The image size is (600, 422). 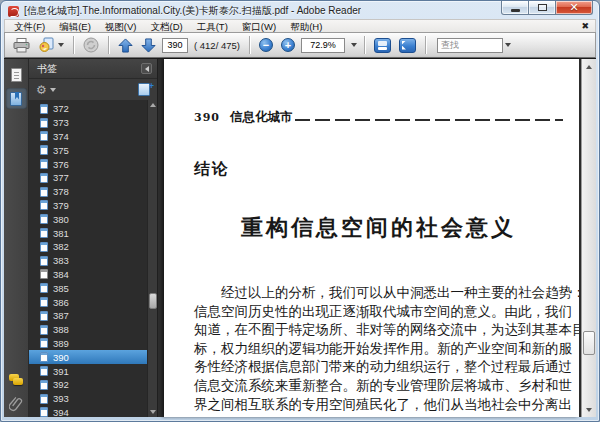 I want to click on share-dropdown-caret, so click(x=61, y=45).